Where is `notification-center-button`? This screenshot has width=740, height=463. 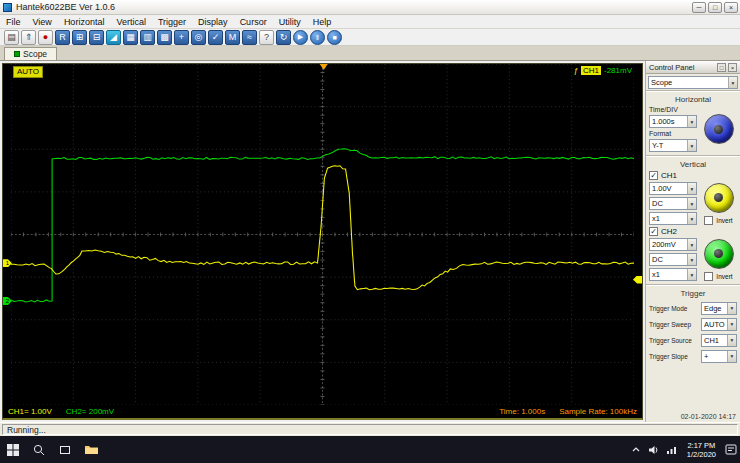
notification-center-button is located at coordinates (731, 450).